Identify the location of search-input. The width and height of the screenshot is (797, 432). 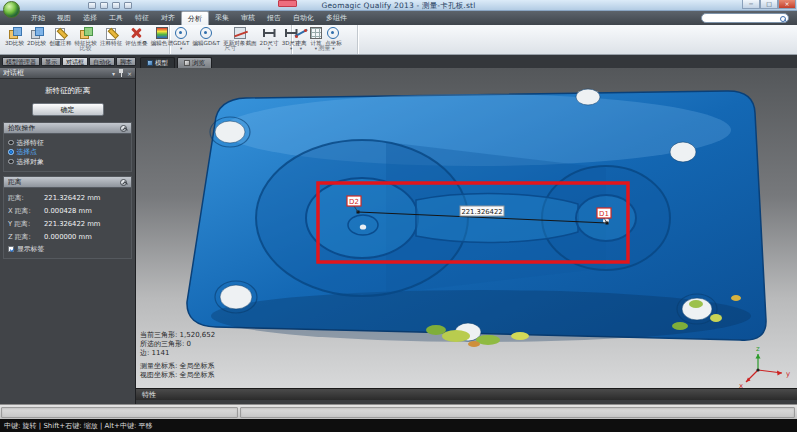
(745, 18).